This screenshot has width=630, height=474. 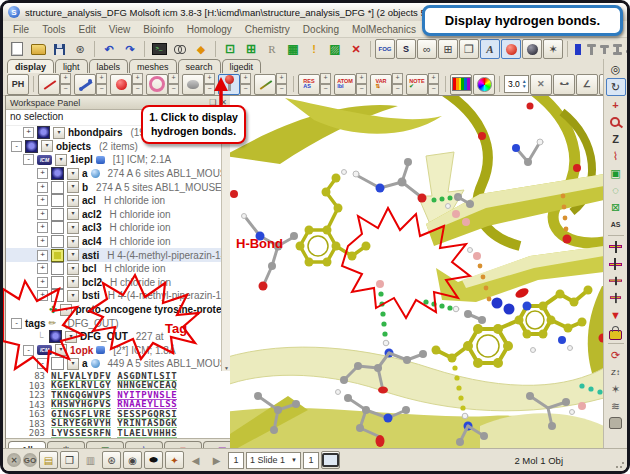 I want to click on sequence-block: LYVSSESRFN, so click(x=81, y=434).